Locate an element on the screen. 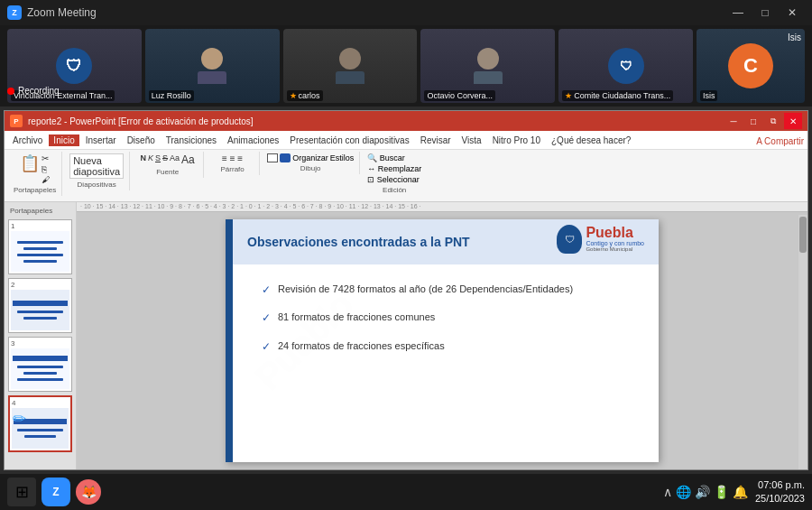  para-label: Párrafo is located at coordinates (233, 170).